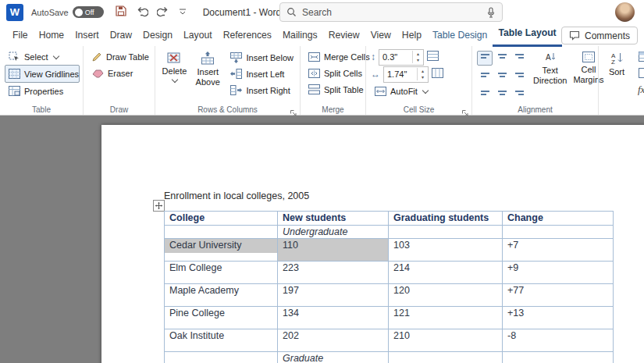  What do you see at coordinates (639, 73) in the screenshot?
I see `convert-to-text-button` at bounding box center [639, 73].